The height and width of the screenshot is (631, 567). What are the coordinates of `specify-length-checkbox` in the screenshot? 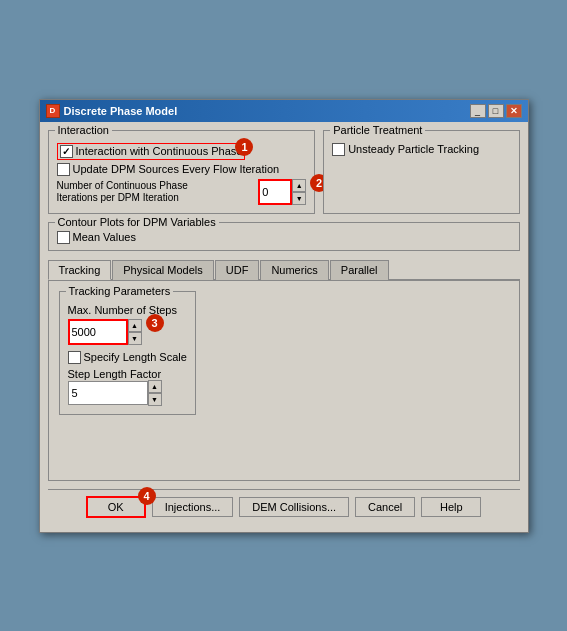 It's located at (74, 358).